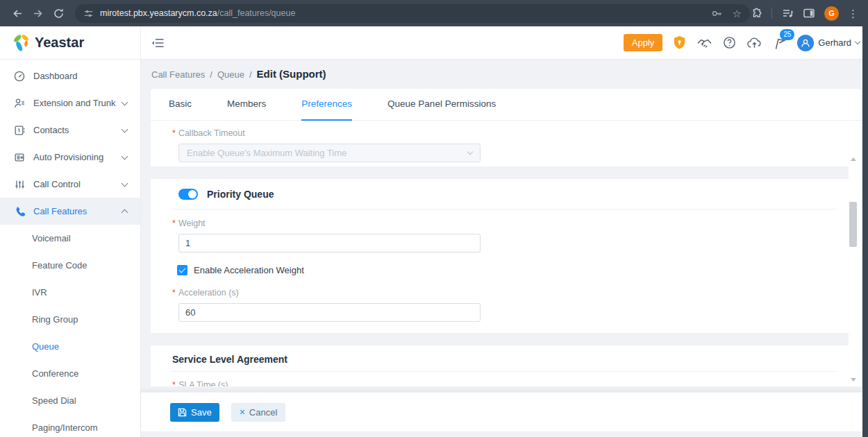 This screenshot has height=437, width=868. I want to click on subitem-label: Ring Group, so click(55, 319).